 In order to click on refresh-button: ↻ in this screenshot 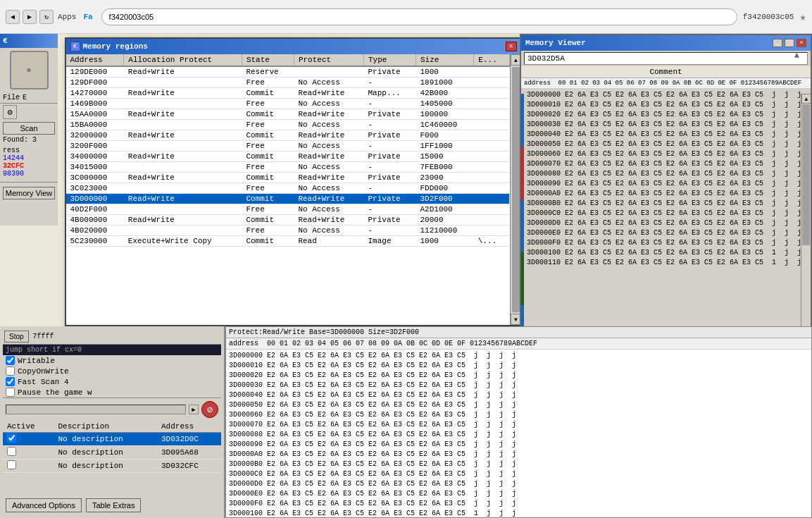, I will do `click(46, 17)`.